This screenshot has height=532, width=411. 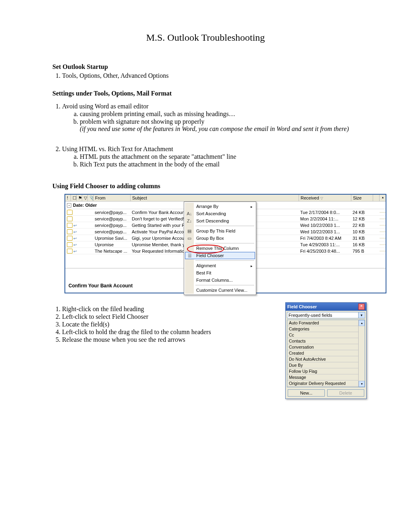 What do you see at coordinates (206, 67) in the screenshot?
I see `heading-startup: Set Outlook Startup` at bounding box center [206, 67].